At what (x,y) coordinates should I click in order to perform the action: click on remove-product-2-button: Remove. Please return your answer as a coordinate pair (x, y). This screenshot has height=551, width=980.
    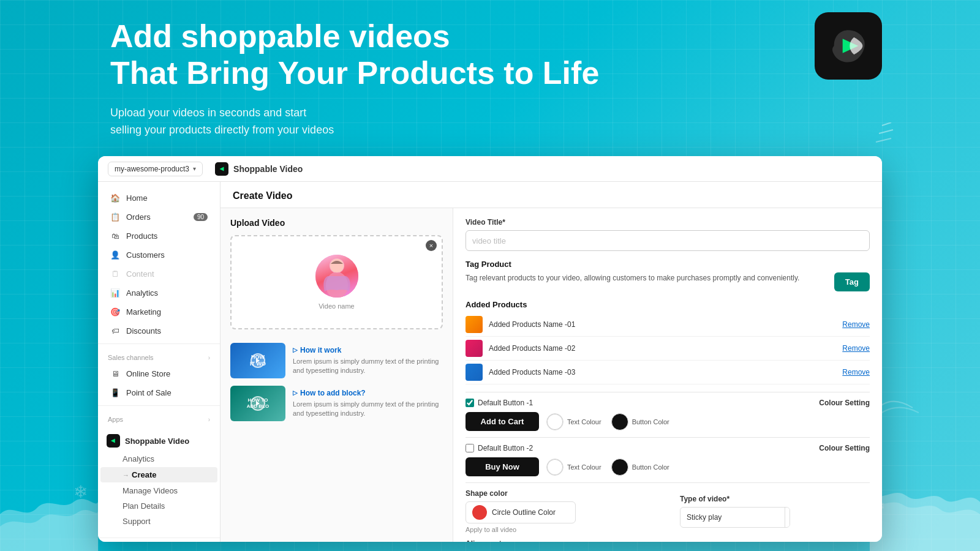
    Looking at the image, I should click on (856, 348).